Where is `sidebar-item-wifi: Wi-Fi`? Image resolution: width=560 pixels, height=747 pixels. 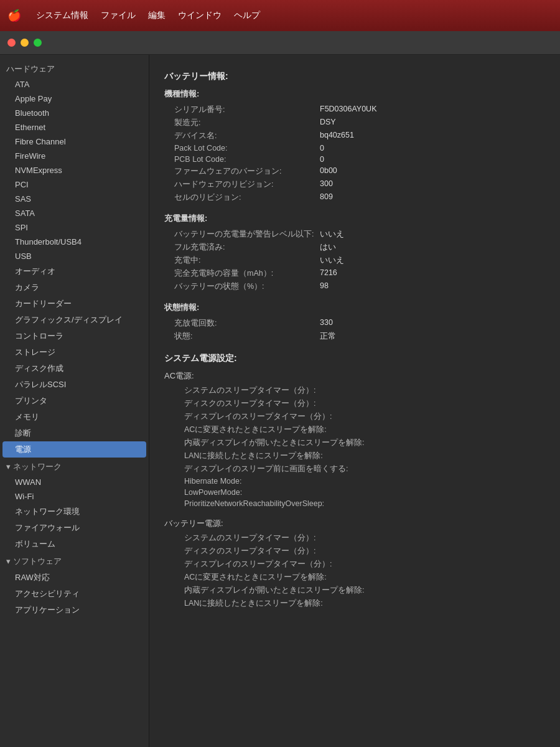 sidebar-item-wifi: Wi-Fi is located at coordinates (75, 497).